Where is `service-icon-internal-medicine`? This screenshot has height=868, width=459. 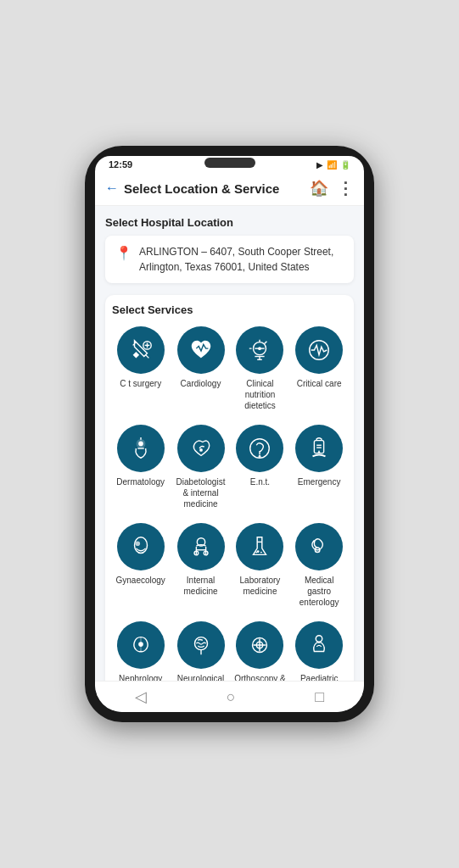
service-icon-internal-medicine is located at coordinates (201, 547).